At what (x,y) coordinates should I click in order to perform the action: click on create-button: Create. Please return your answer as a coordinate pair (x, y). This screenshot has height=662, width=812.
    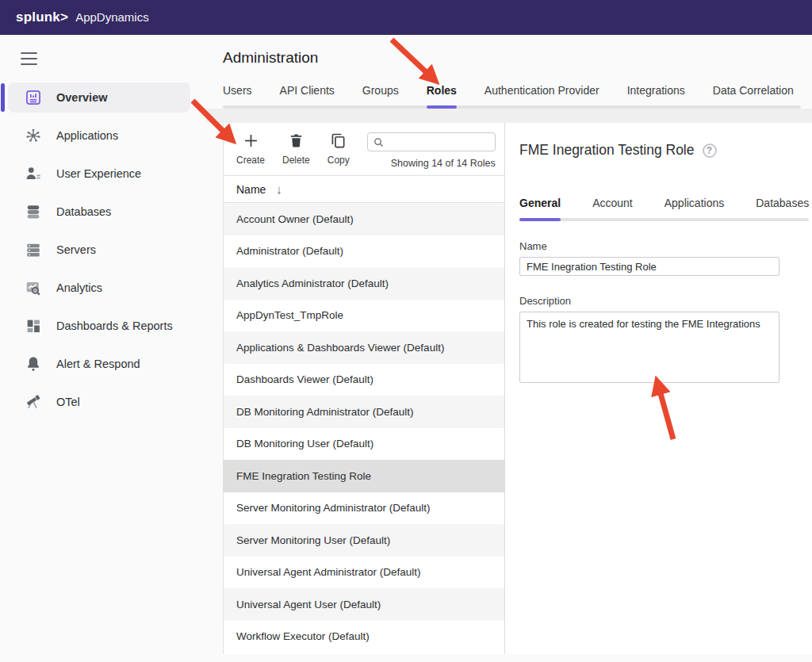
    Looking at the image, I should click on (251, 149).